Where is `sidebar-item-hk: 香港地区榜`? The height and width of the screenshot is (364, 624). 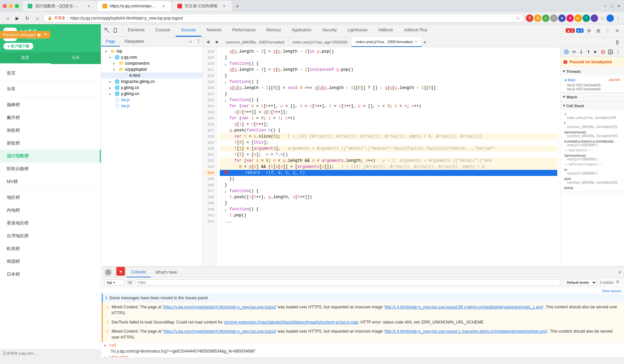
sidebar-item-hk: 香港地区榜 is located at coordinates (51, 223).